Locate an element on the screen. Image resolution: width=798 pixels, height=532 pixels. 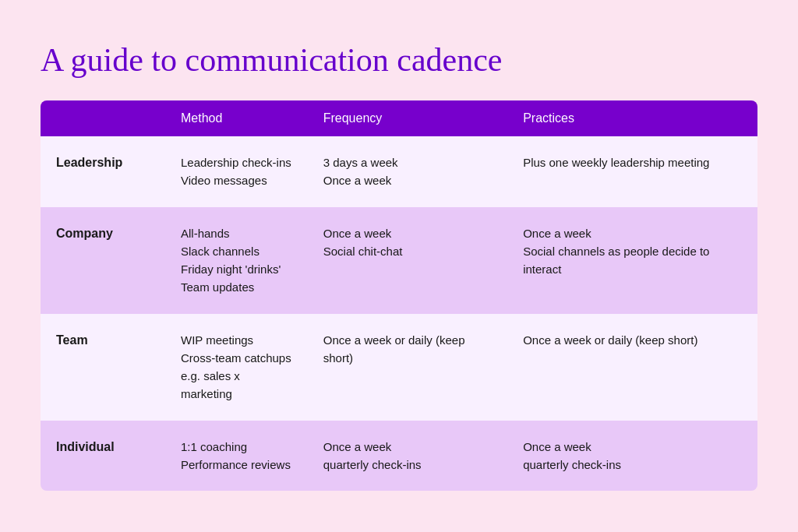
page-title: A guide to communication cadence is located at coordinates (399, 60).